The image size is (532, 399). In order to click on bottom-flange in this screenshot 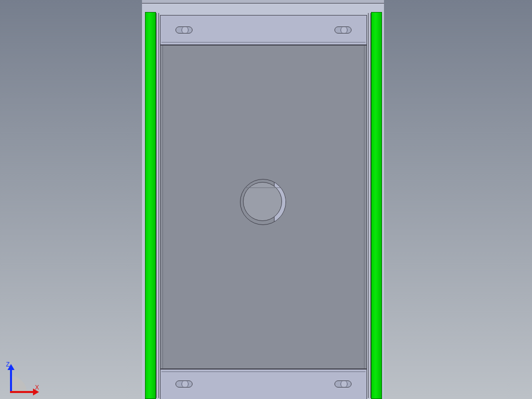, I will do `click(264, 384)`.